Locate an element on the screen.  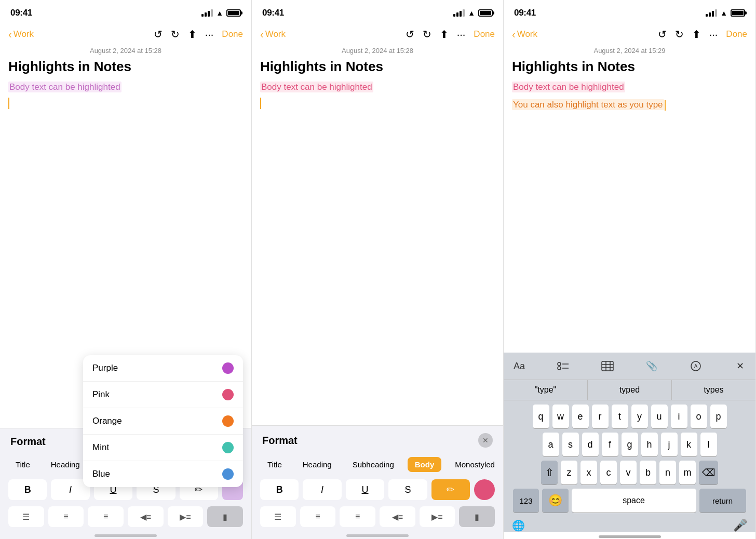
strikethrough-btn-2: S is located at coordinates (408, 490).